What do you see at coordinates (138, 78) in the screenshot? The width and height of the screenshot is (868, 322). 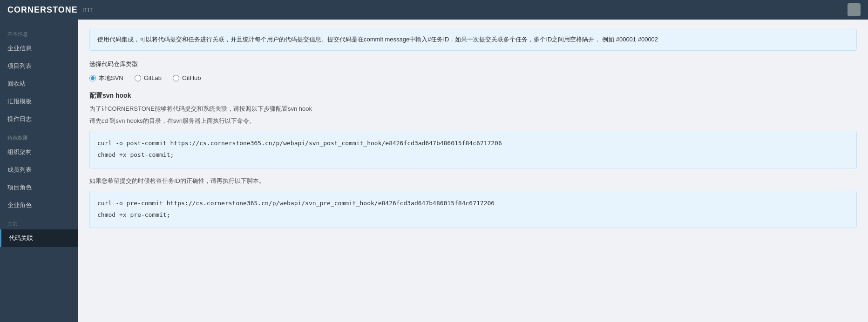 I see `radio-gitlab-input` at bounding box center [138, 78].